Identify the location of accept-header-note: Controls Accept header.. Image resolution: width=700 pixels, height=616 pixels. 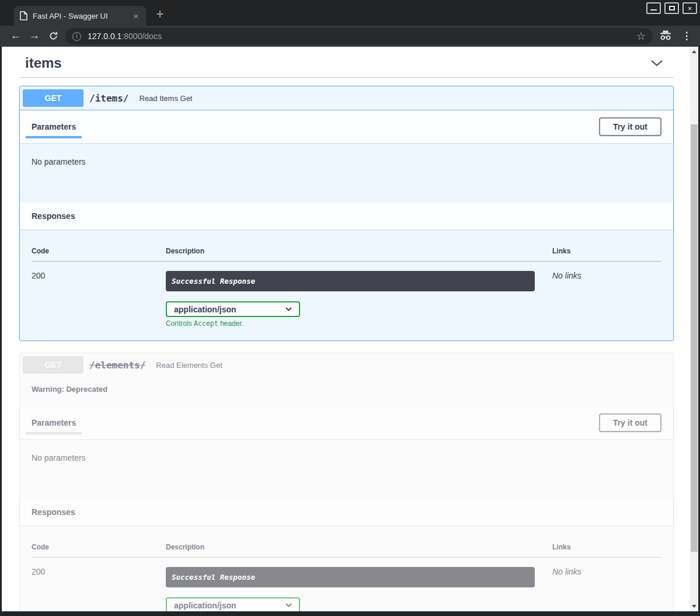
(359, 323).